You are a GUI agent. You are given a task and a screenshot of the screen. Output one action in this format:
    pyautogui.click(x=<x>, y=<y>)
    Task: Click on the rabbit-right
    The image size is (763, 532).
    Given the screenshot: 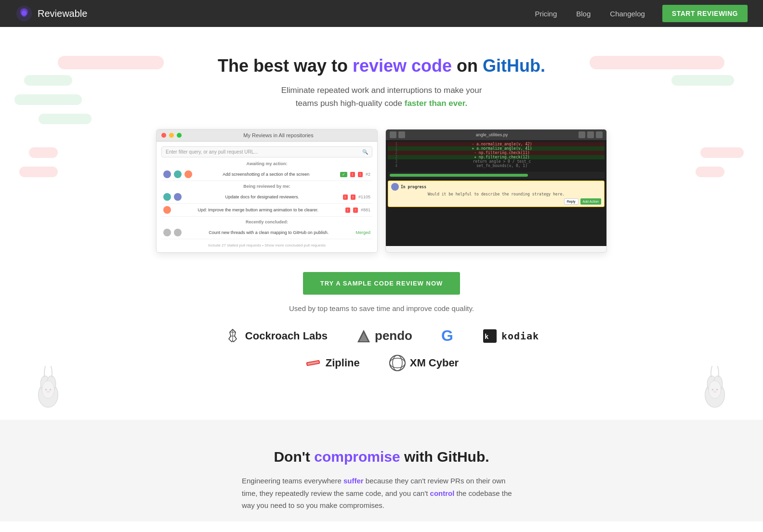 What is the action you would take?
    pyautogui.click(x=715, y=380)
    